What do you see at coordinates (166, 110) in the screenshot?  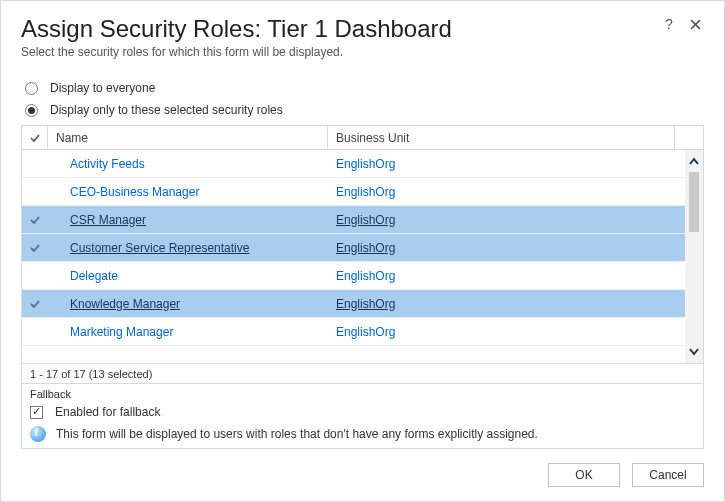 I see `radio-label: Display only to these selected security …` at bounding box center [166, 110].